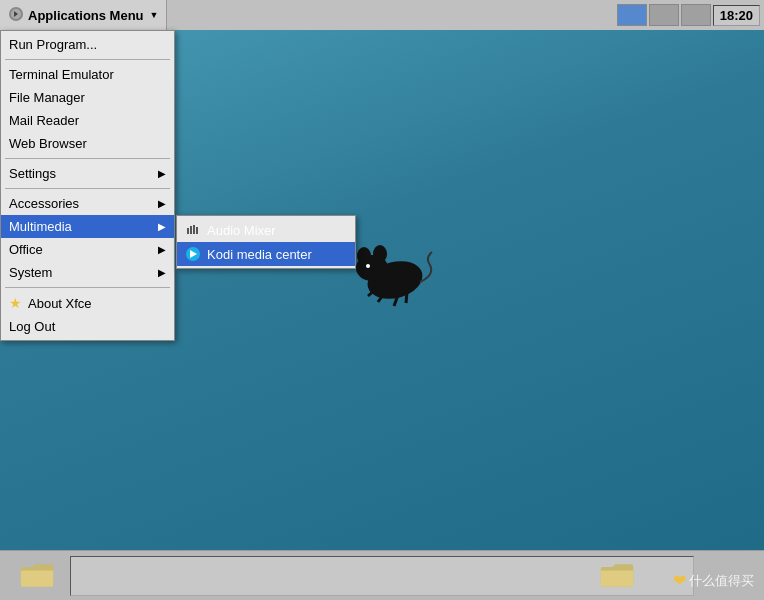 This screenshot has height=600, width=764. I want to click on app-menu-icon, so click(16, 16).